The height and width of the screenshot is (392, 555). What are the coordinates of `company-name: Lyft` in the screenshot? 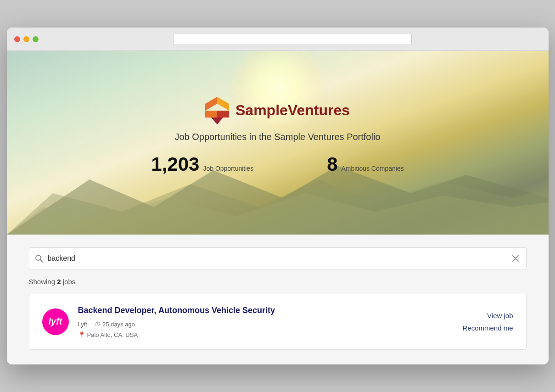 It's located at (83, 324).